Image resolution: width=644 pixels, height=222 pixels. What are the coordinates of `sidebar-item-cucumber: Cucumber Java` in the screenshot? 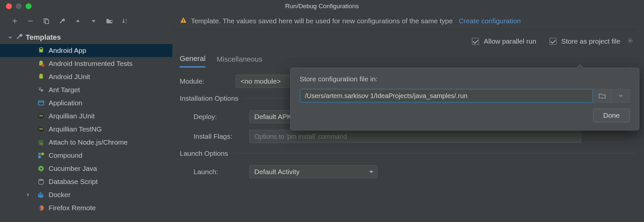 It's located at (86, 169).